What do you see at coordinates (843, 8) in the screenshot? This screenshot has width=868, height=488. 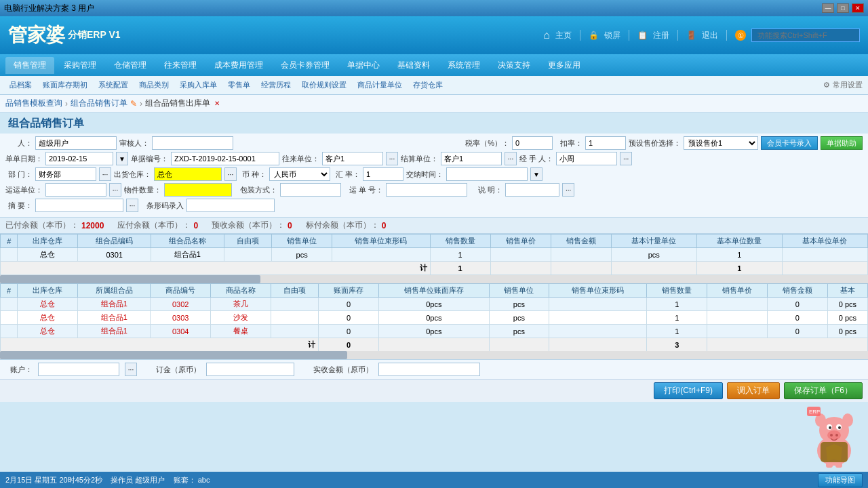 I see `maximize-btn: □` at bounding box center [843, 8].